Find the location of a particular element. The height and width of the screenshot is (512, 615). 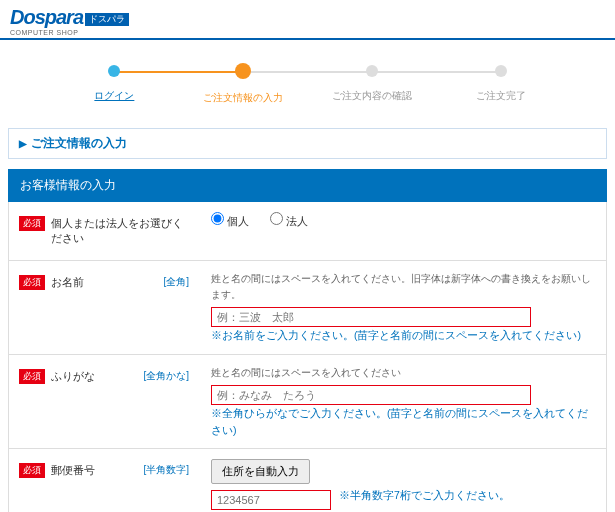

label-entity: 個人または法人をお選びください is located at coordinates (120, 231).